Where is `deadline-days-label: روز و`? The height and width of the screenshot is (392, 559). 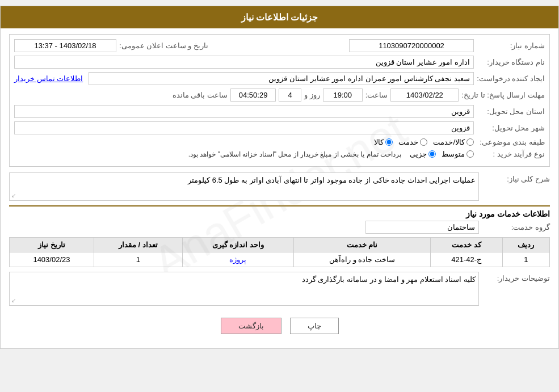 deadline-days-label: روز و is located at coordinates (312, 95).